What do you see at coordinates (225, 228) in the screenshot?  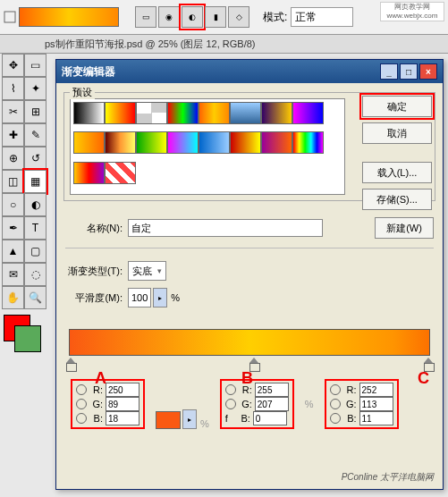 I see `name-input` at bounding box center [225, 228].